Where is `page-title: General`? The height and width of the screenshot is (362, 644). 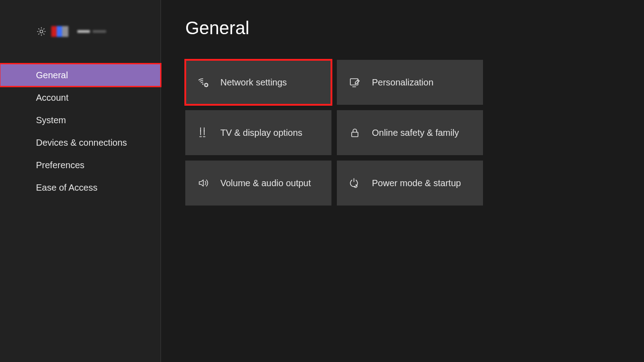 page-title: General is located at coordinates (402, 28).